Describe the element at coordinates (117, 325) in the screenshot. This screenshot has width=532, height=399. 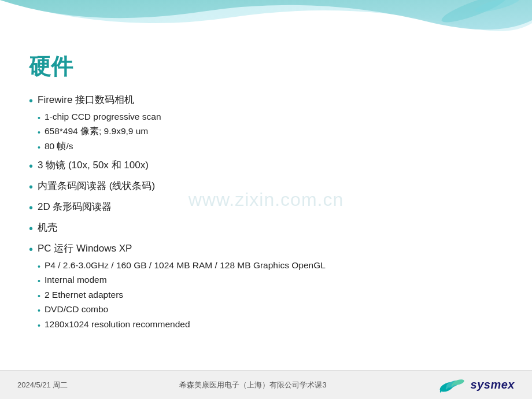
I see `sub-item-text-5-4: 1280x1024 resolution recommended` at that location.